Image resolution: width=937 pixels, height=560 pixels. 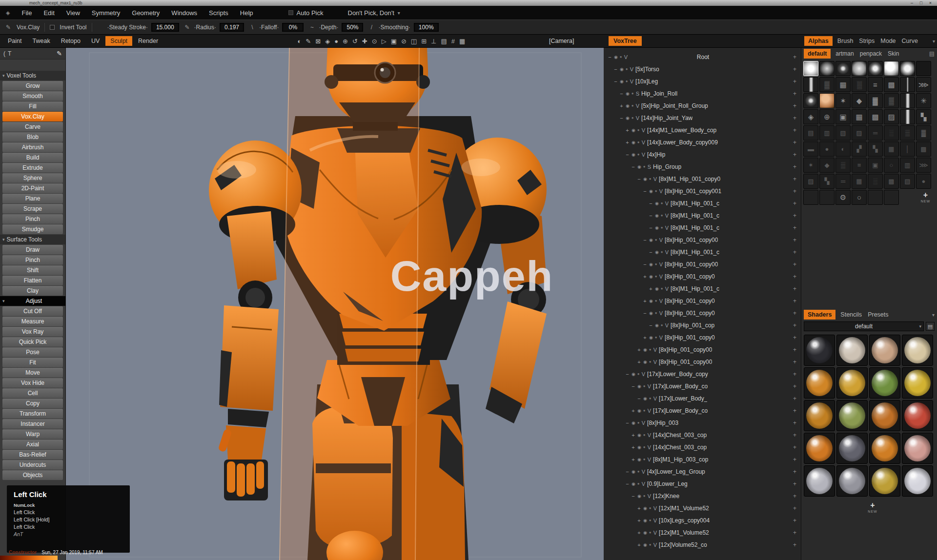 I want to click on alpha-thumbnail: ═, so click(x=843, y=181).